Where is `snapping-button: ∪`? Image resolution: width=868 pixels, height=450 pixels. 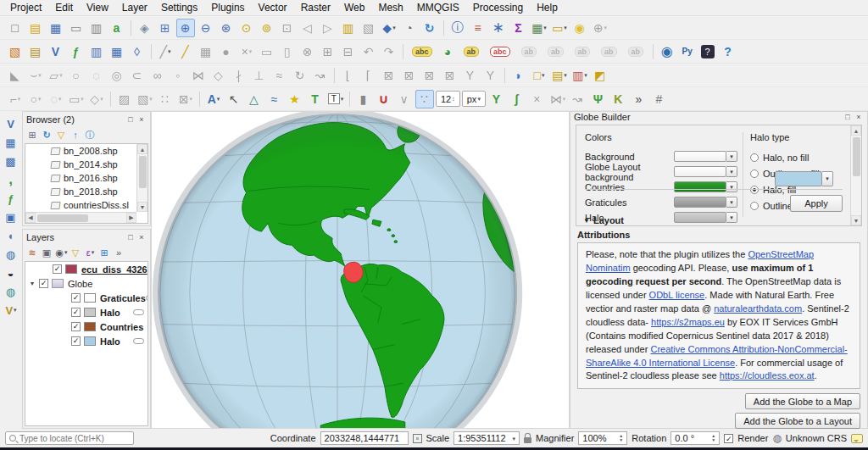 snapping-button: ∪ is located at coordinates (384, 99).